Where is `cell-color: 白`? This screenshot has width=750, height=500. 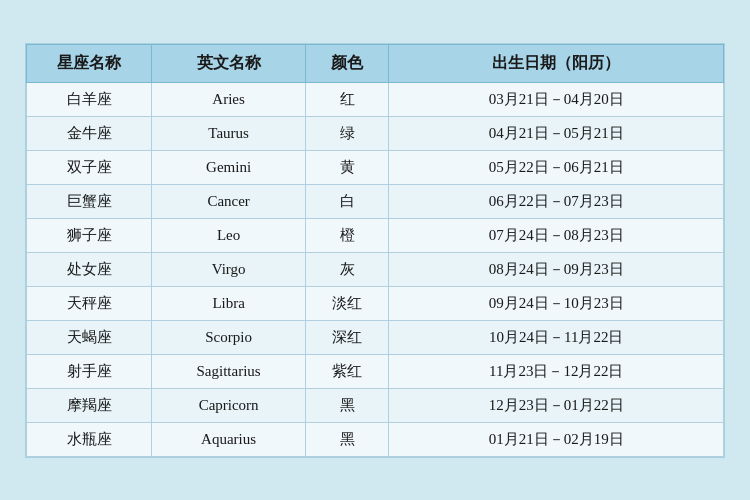
cell-color: 白 is located at coordinates (347, 201).